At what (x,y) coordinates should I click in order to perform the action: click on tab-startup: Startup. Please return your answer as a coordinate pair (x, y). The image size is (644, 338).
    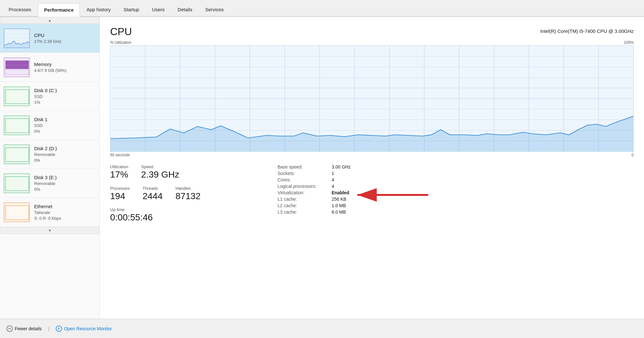
    Looking at the image, I should click on (131, 9).